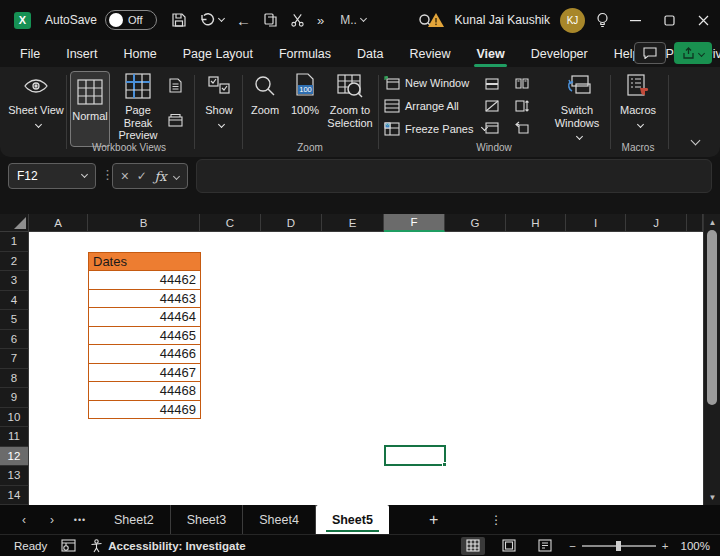 The image size is (720, 556). I want to click on row-header-7: 7, so click(14, 359).